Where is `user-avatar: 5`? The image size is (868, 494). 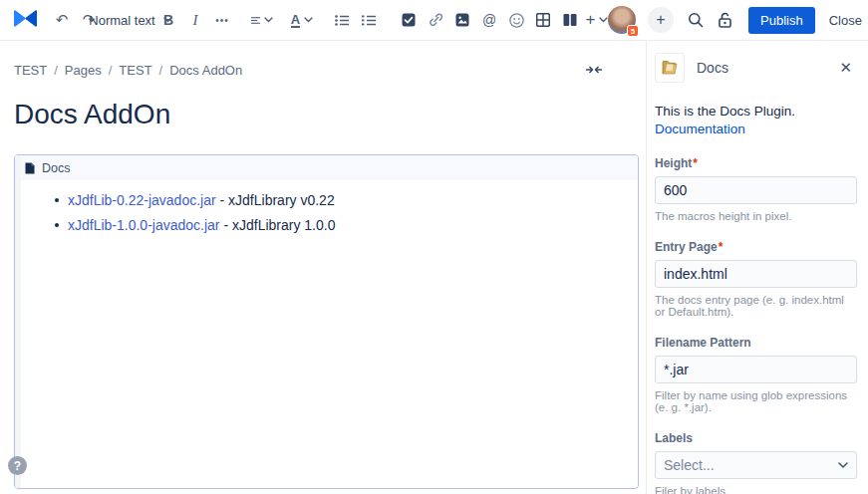
user-avatar: 5 is located at coordinates (622, 20).